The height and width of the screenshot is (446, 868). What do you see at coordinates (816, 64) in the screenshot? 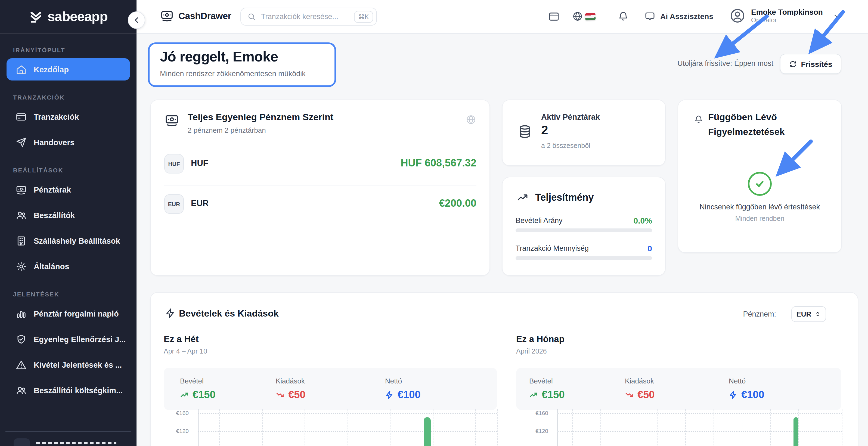
I see `refresh-label: Frissítés` at bounding box center [816, 64].